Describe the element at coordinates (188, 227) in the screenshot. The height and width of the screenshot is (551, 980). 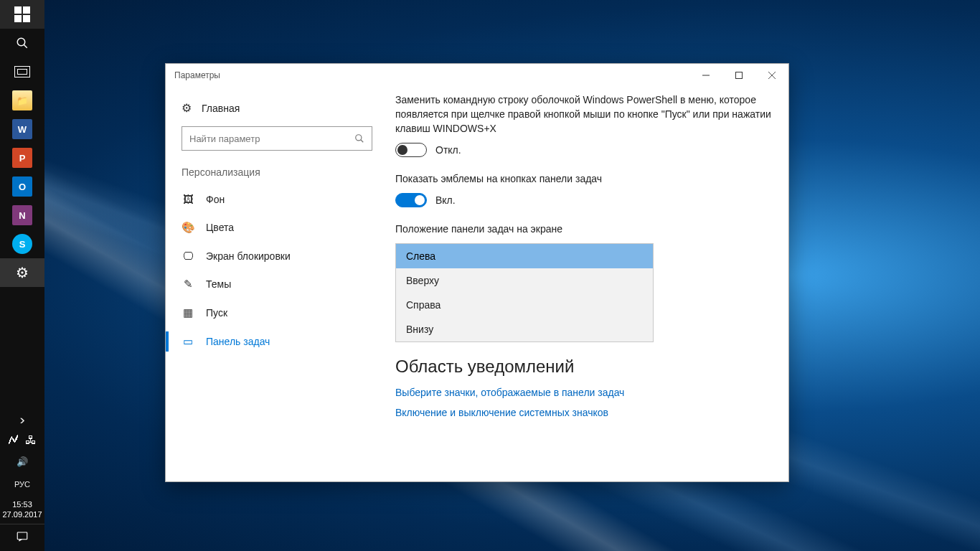
I see `palette-icon: 🎨` at that location.